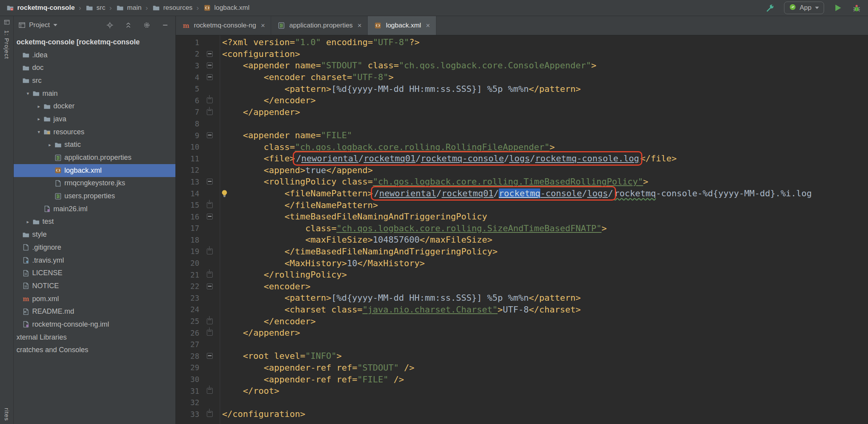 The width and height of the screenshot is (868, 424). I want to click on code-text: <configuration>, so click(260, 54).